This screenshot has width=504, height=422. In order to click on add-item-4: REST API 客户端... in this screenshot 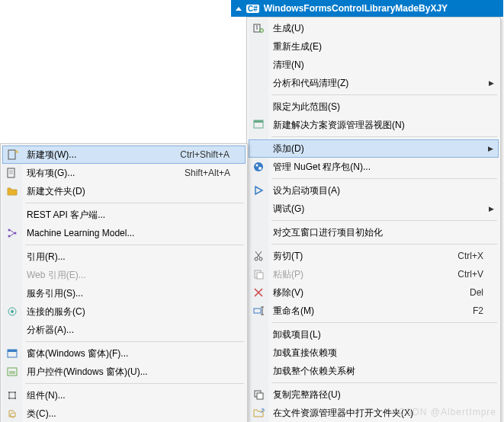, I will do `click(124, 215)`.